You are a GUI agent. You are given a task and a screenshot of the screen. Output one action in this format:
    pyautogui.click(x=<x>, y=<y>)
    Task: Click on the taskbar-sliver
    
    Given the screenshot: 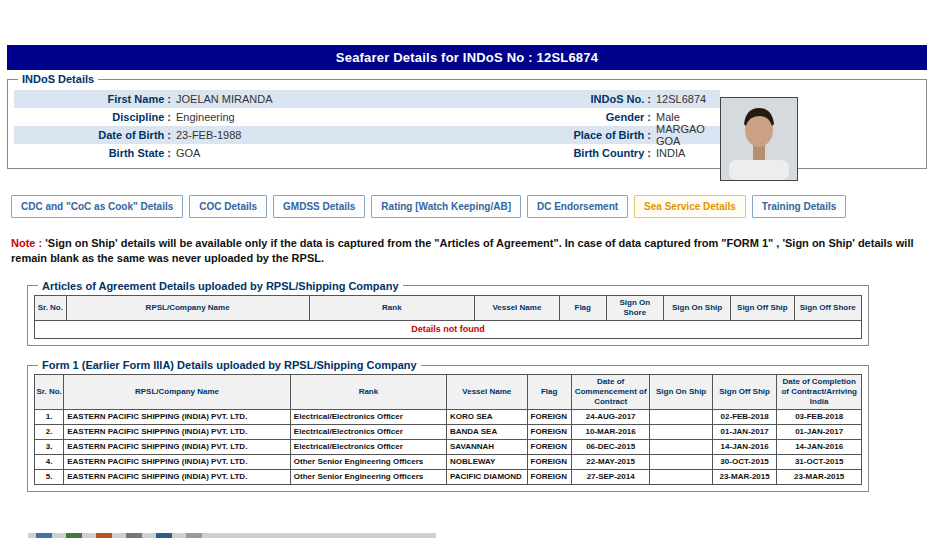 What is the action you would take?
    pyautogui.click(x=232, y=536)
    